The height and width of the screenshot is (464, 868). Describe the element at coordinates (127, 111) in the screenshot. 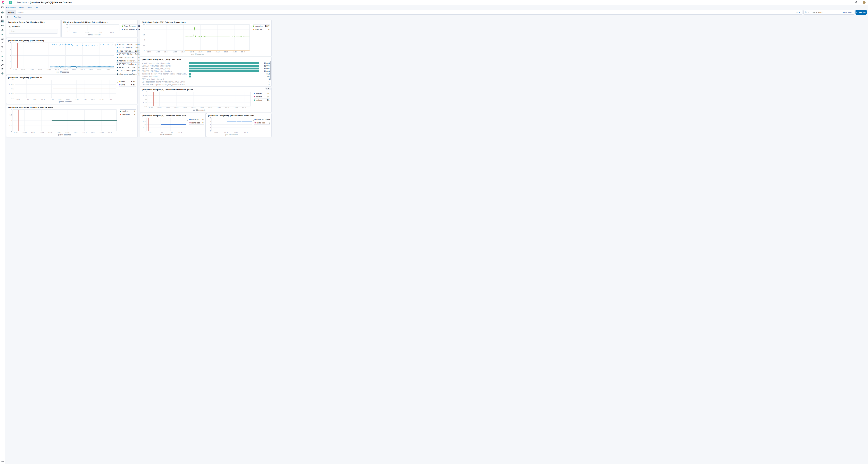

I see `legend-item: conflicts0` at that location.